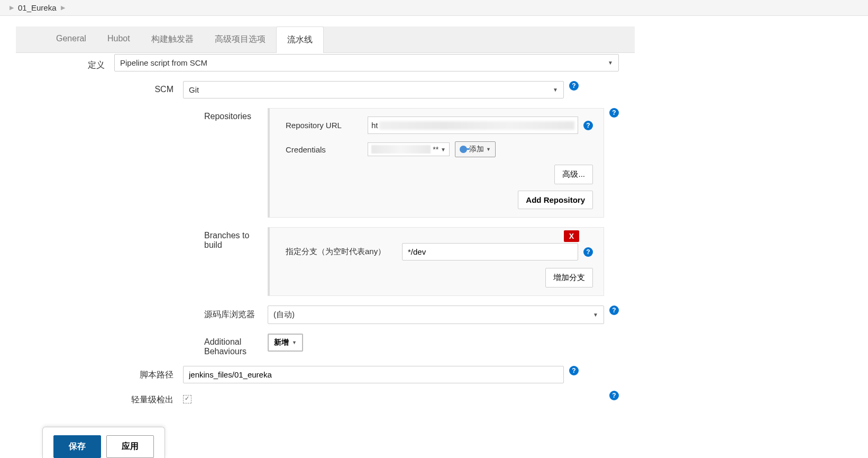 Image resolution: width=868 pixels, height=458 pixels. Describe the element at coordinates (374, 125) in the screenshot. I see `repo-url-prefix: ht` at that location.